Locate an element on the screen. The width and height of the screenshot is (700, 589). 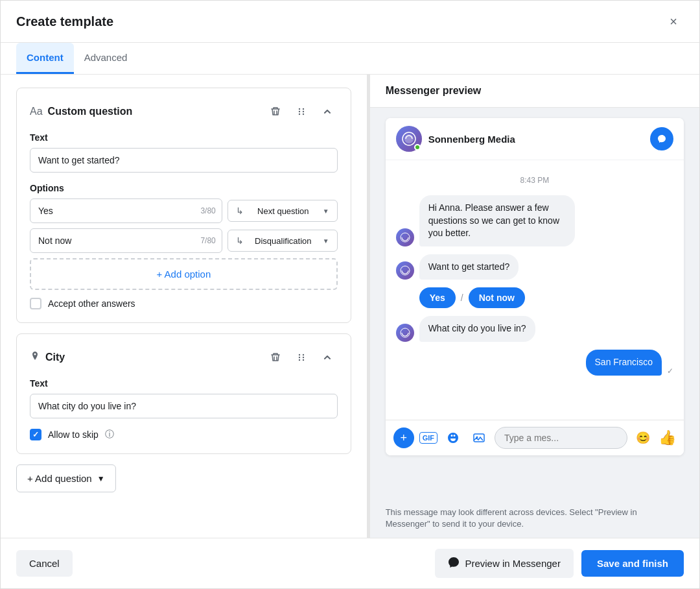
accept-other-row: Accept other answers is located at coordinates (184, 304).